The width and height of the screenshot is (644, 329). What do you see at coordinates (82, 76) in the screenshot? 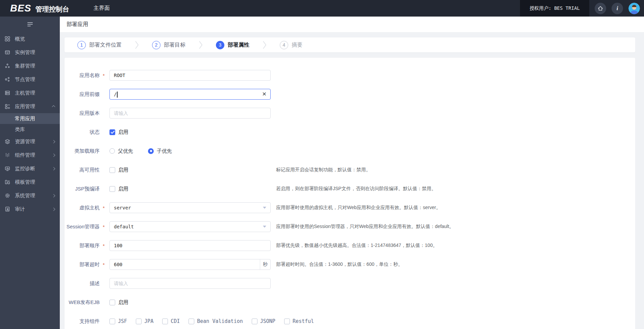
I see `app-name-label: 应用名称` at bounding box center [82, 76].